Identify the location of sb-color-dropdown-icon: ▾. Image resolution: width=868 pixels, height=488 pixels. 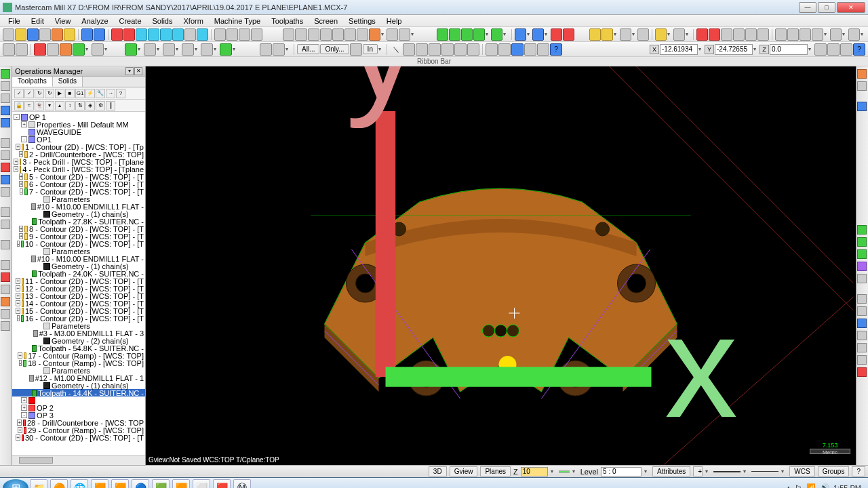
(575, 472).